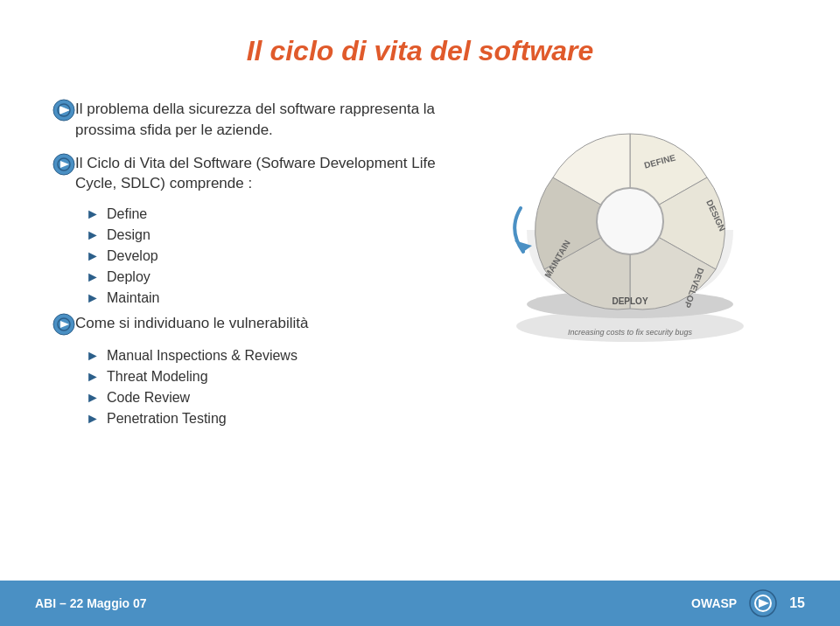  I want to click on owasp-logo-icon, so click(763, 603).